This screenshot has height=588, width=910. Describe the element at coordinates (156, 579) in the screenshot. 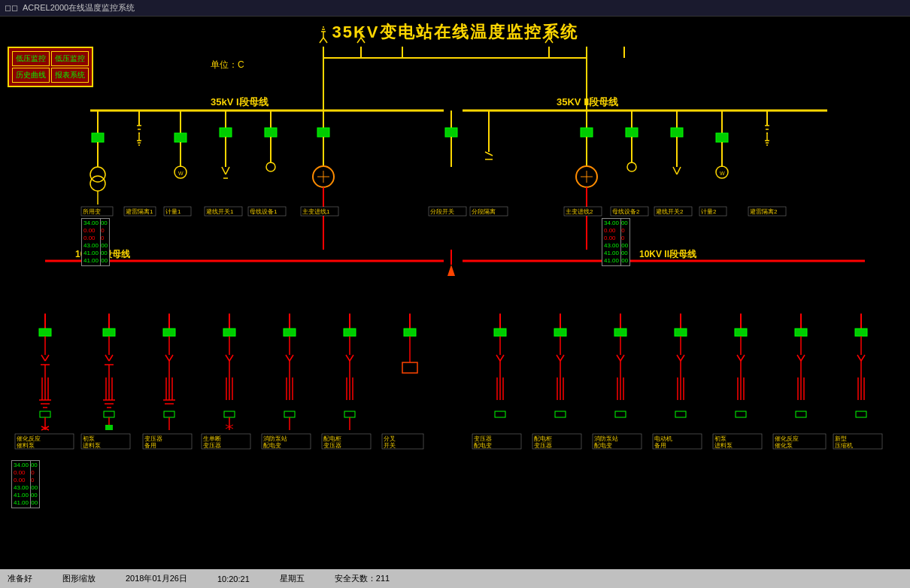

I see `status-date: 2018年01月26日` at that location.